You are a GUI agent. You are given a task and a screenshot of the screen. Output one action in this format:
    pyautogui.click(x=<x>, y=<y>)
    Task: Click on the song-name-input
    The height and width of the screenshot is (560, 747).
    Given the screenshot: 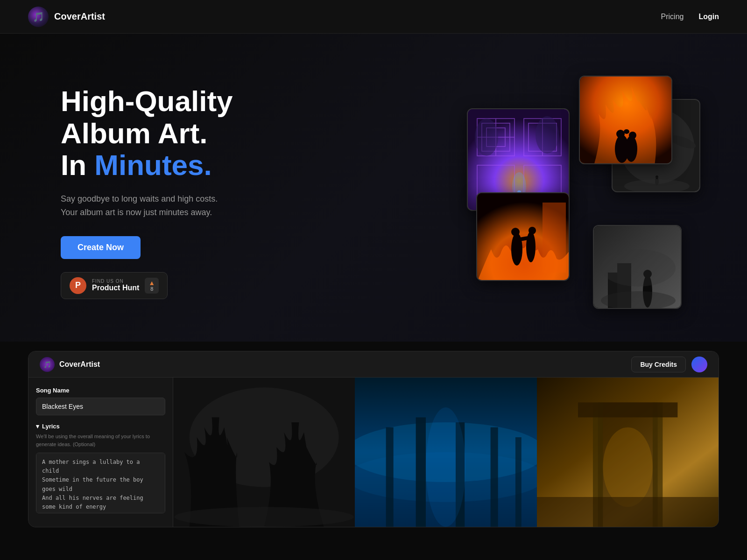 What is the action you would take?
    pyautogui.click(x=101, y=406)
    